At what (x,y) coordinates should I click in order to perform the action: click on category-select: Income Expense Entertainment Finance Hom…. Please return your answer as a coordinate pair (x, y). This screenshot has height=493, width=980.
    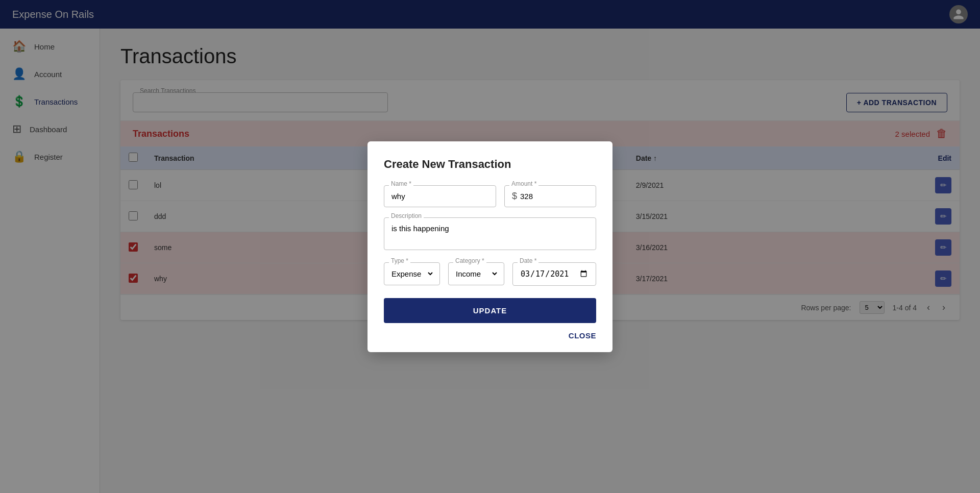
    Looking at the image, I should click on (476, 274).